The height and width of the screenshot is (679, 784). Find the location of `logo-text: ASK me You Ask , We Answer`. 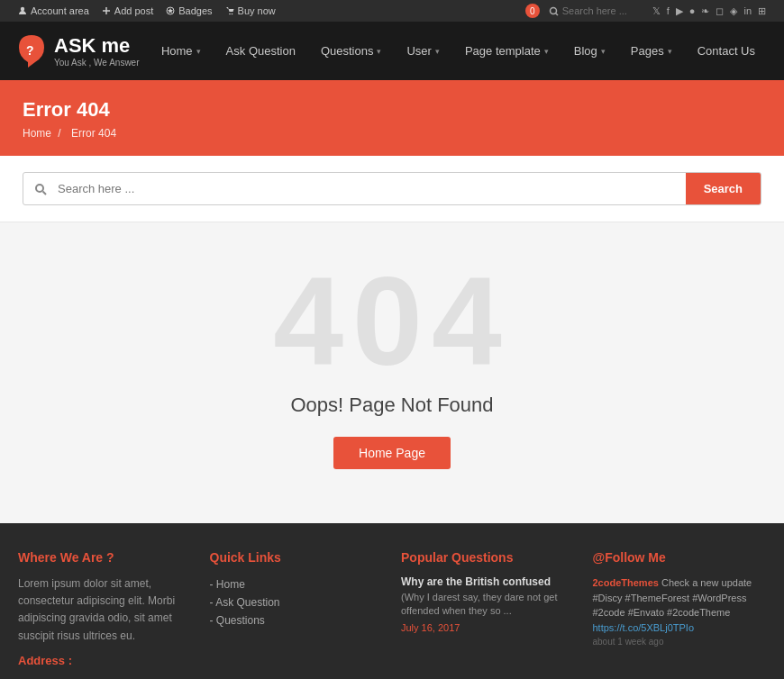

logo-text: ASK me You Ask , We Answer is located at coordinates (97, 50).